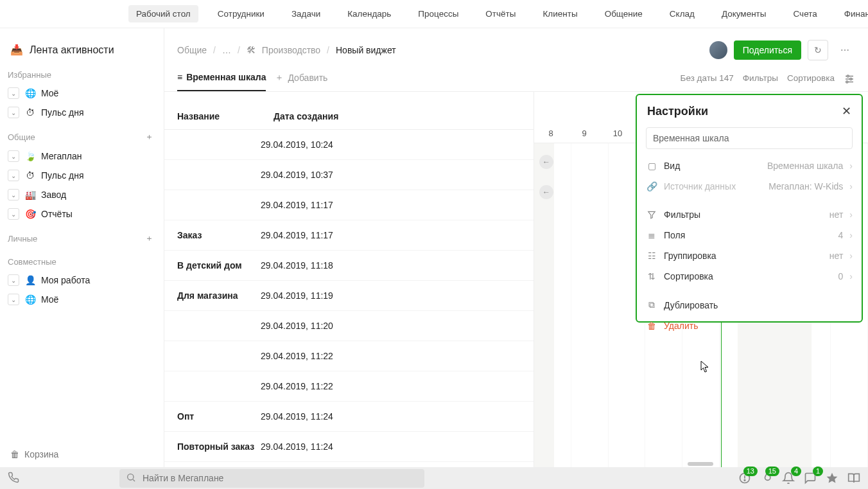  What do you see at coordinates (213, 265) in the screenshot?
I see `row-name: В детский дом` at bounding box center [213, 265].